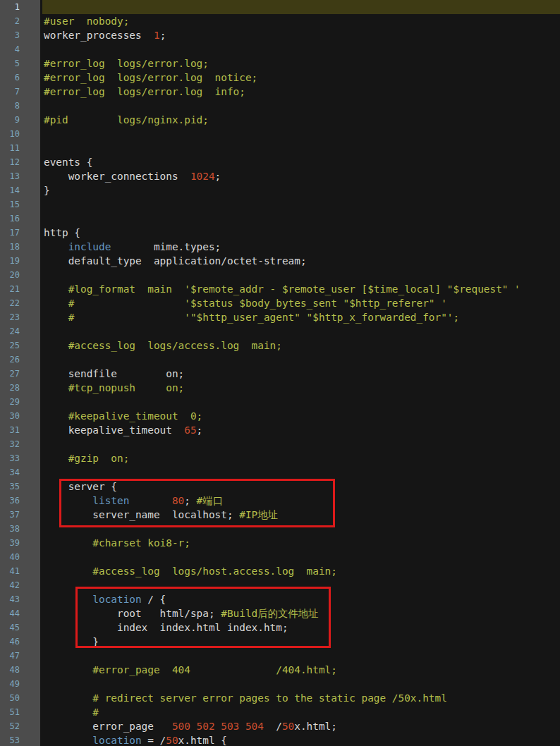 The width and height of the screenshot is (560, 746). What do you see at coordinates (20, 162) in the screenshot?
I see `line-number: 12` at bounding box center [20, 162].